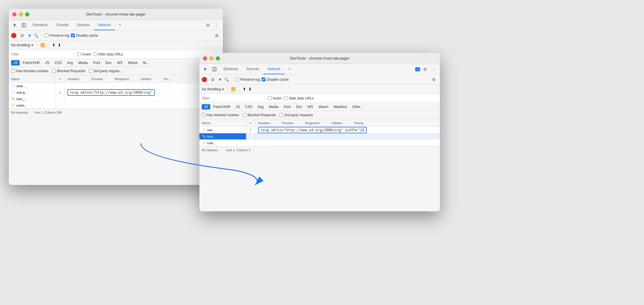  Describe the element at coordinates (221, 115) in the screenshot. I see `blocked-cookies-checkbox-2: Has blocked cookies` at that location.